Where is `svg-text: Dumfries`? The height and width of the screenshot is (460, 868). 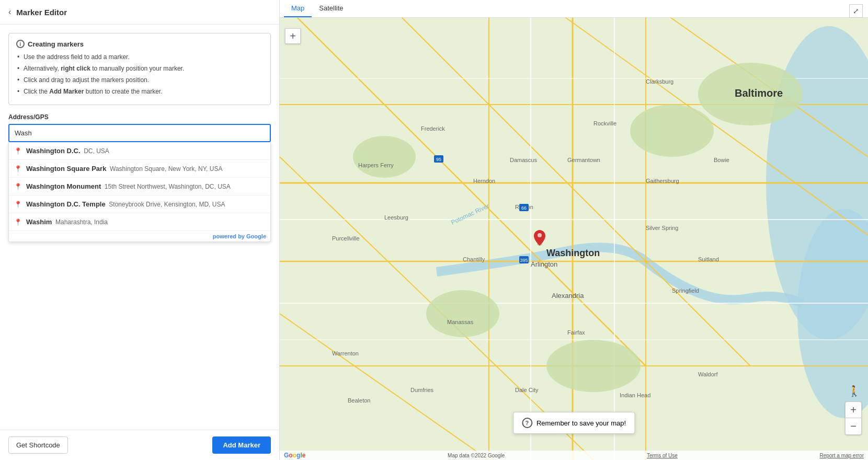 svg-text: Dumfries is located at coordinates (422, 390).